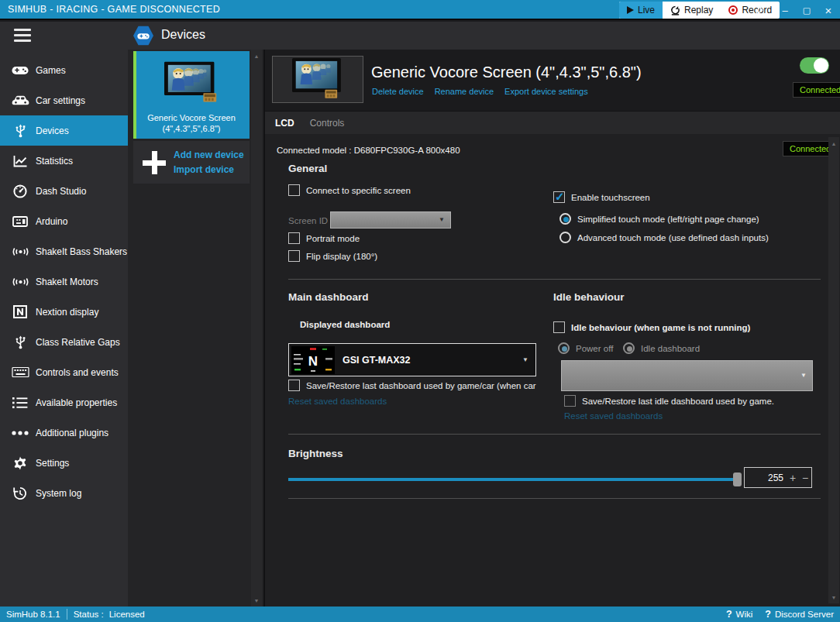 This screenshot has height=622, width=840. I want to click on enable-touchscreen-checkbox: Enable touchscreen, so click(601, 197).